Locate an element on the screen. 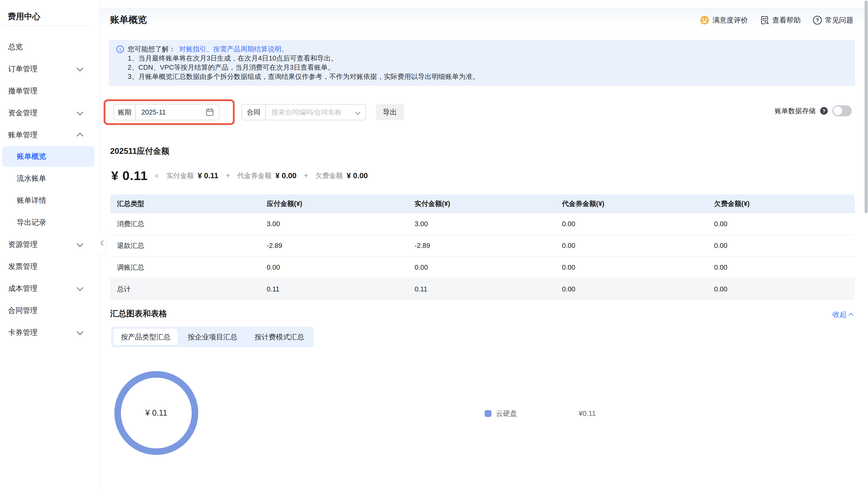 The image size is (868, 489). table-row: 消费汇总 3.00 3.00 0.00 0.00 is located at coordinates (483, 224).